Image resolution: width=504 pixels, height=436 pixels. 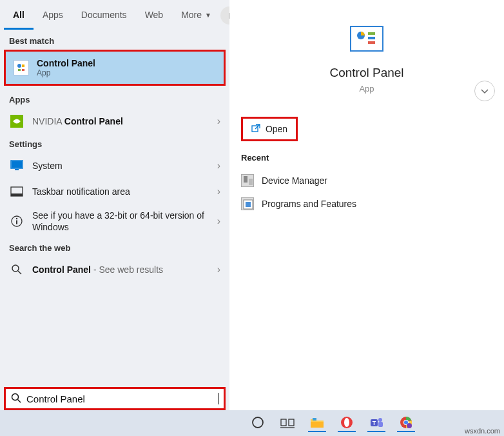 What do you see at coordinates (269, 129) in the screenshot?
I see `open-button: Open` at bounding box center [269, 129].